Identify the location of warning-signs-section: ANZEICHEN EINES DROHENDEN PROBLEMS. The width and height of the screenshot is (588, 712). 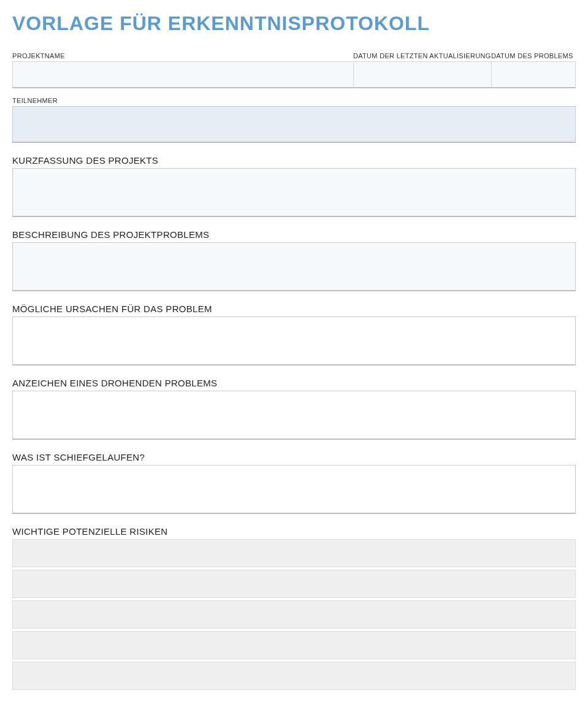
(294, 408).